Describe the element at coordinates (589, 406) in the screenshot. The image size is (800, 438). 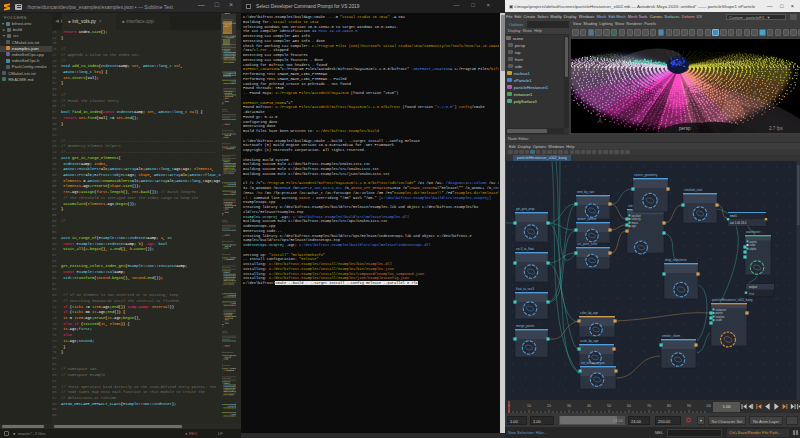
I see `svg-text: 40` at that location.